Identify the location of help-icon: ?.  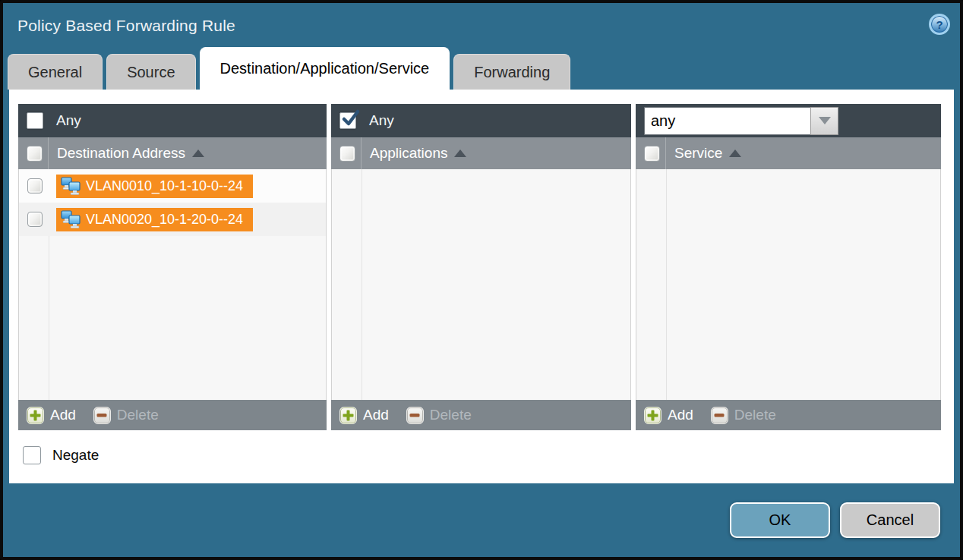
(939, 24).